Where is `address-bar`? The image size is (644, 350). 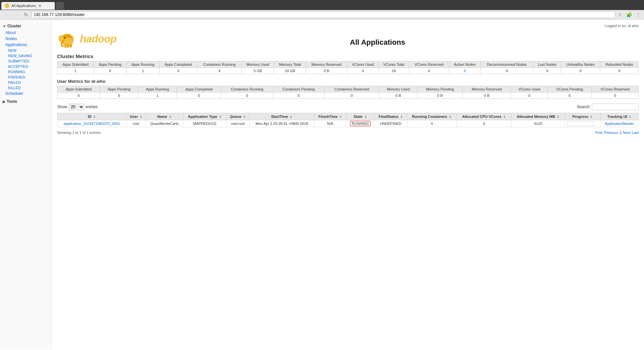 address-bar is located at coordinates (323, 15).